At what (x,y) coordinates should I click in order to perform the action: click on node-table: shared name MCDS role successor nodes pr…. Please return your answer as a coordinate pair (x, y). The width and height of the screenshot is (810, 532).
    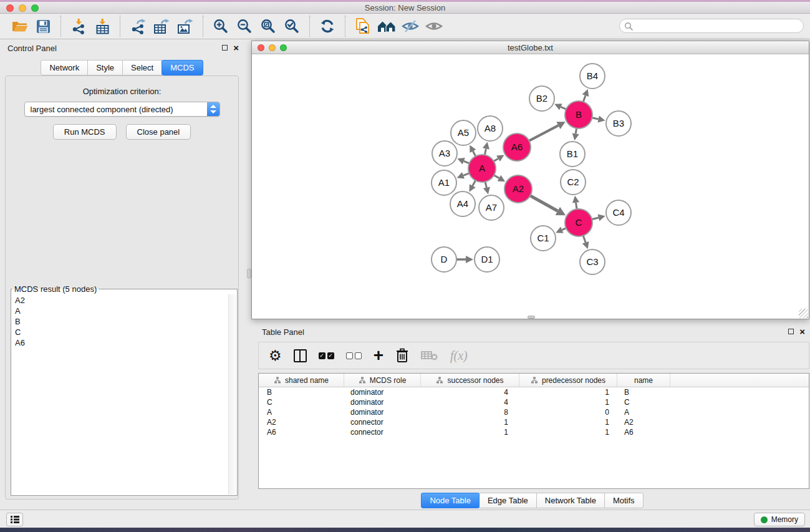
    Looking at the image, I should click on (534, 431).